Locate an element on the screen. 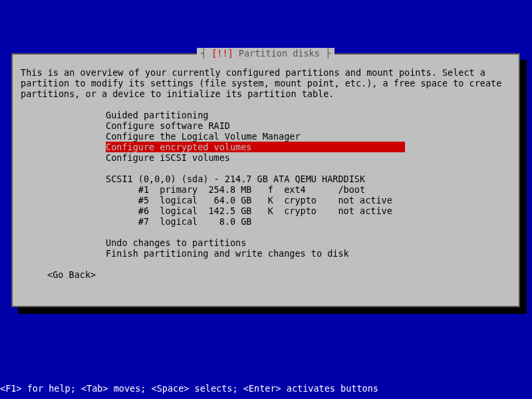 This screenshot has width=532, height=399. menu-undo-changes: Undo changes to partitions is located at coordinates (309, 243).